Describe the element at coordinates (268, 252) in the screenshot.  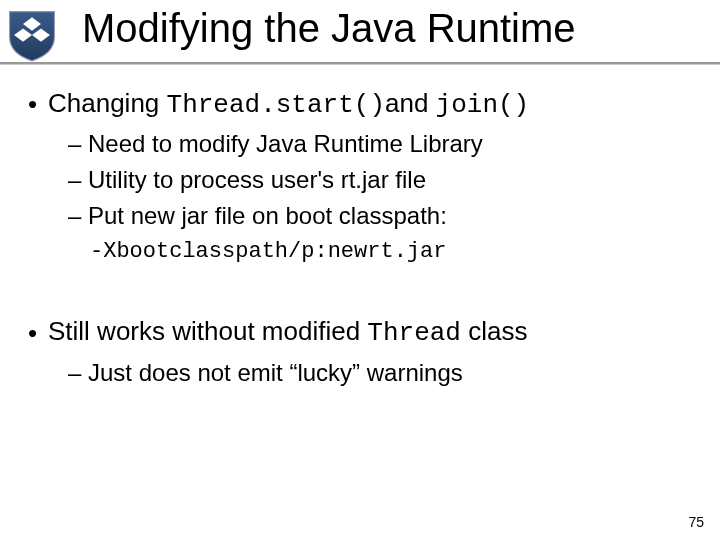
I see `boot-classpath-cmd: -Xbootclasspath/p:newrt.jar` at that location.